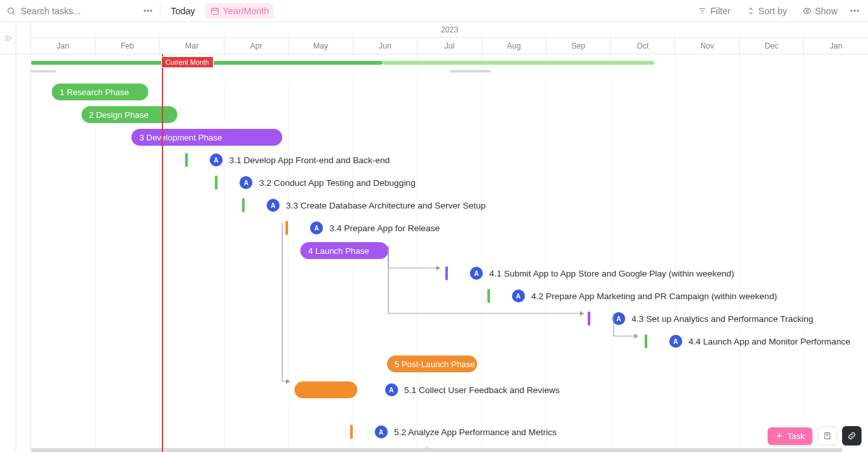  I want to click on new-task-button: Task, so click(790, 436).